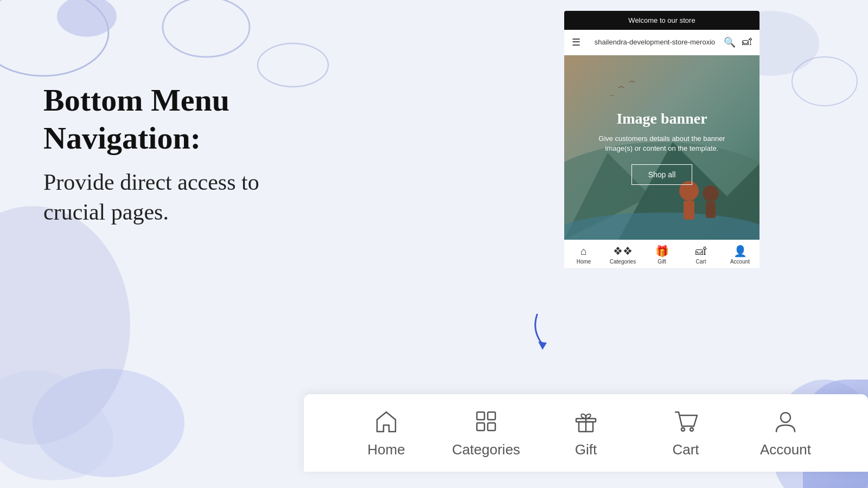  I want to click on phone-nav-gift-label: Gift, so click(662, 261).